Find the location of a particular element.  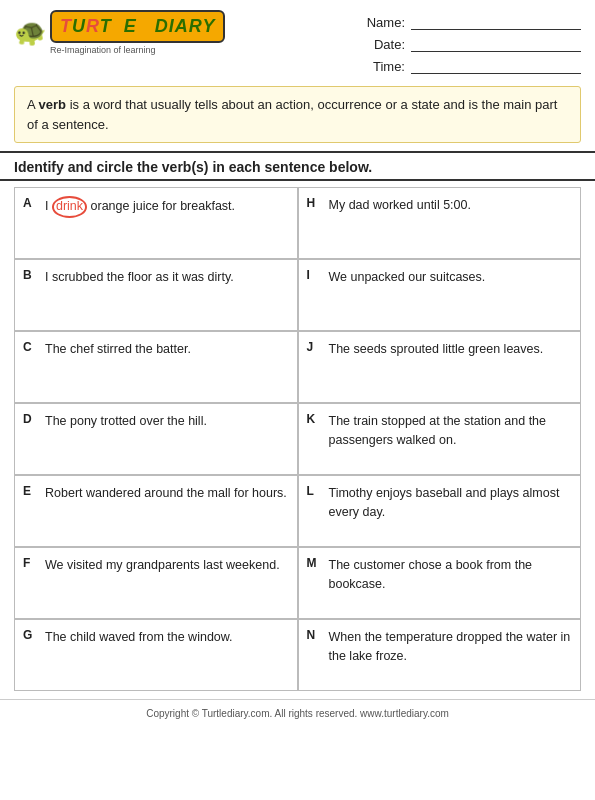

cell-text-M: The customer chose a book from the bookc… is located at coordinates (451, 575).